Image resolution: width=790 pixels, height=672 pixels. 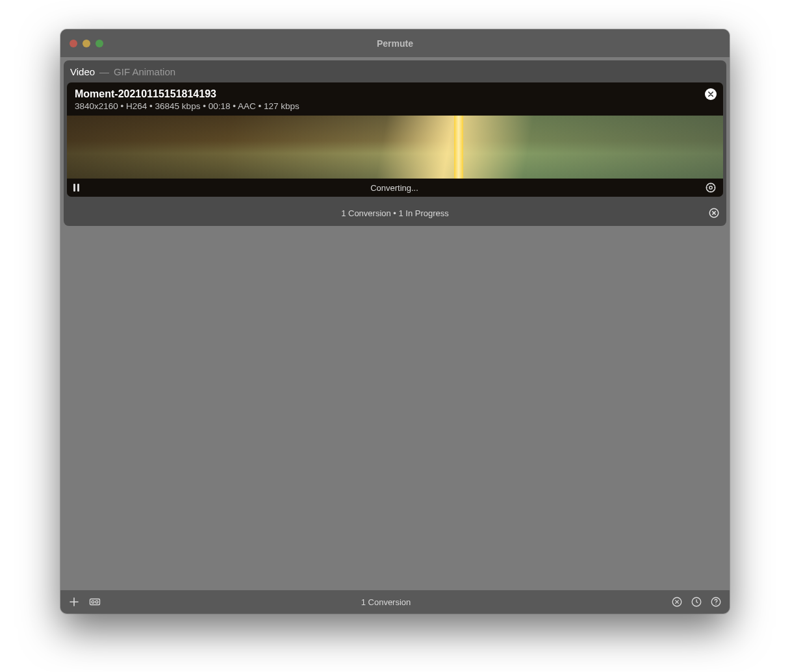 What do you see at coordinates (86, 44) in the screenshot?
I see `minimize-window-button` at bounding box center [86, 44].